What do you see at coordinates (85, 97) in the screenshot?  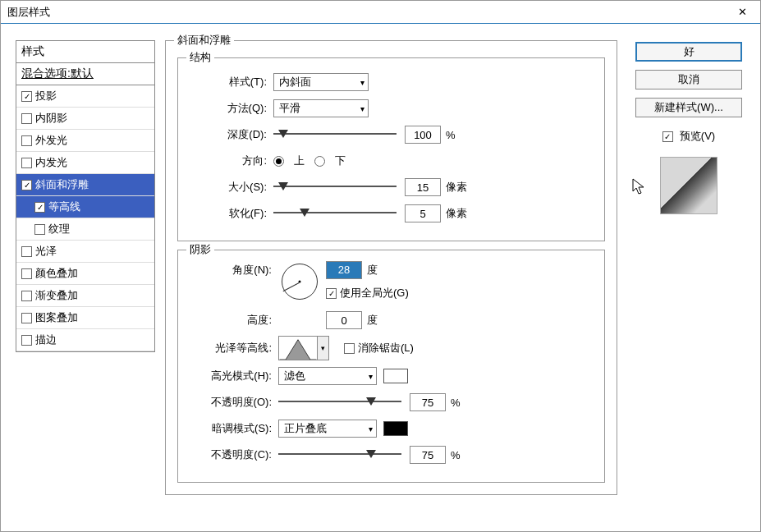 I see `style-item-drop-shadow: ✓投影` at bounding box center [85, 97].